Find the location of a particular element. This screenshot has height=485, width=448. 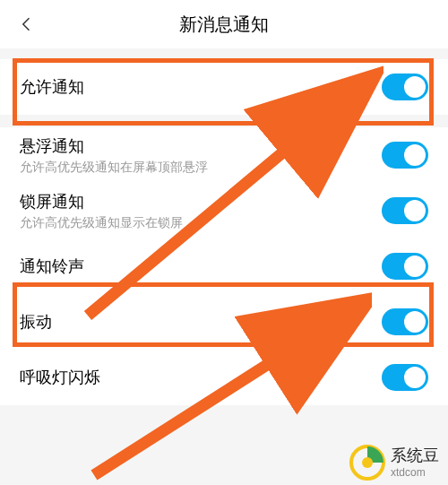

row-label: 允许通知 is located at coordinates (52, 87).